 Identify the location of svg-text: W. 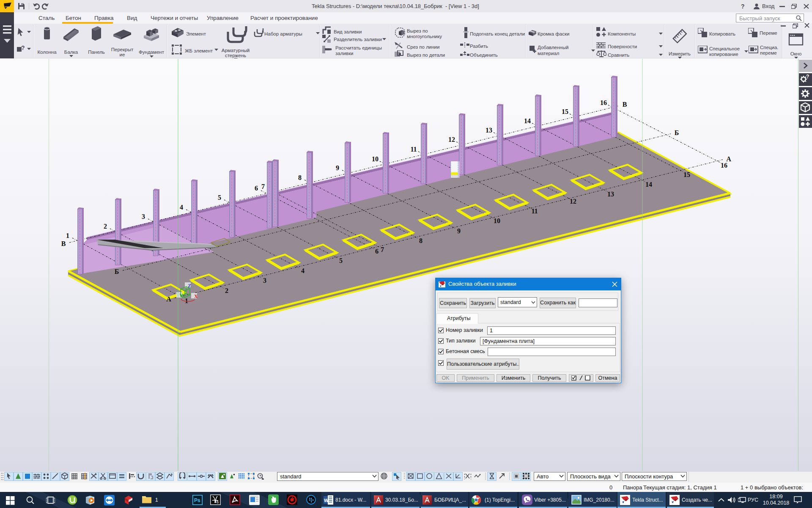
(326, 500).